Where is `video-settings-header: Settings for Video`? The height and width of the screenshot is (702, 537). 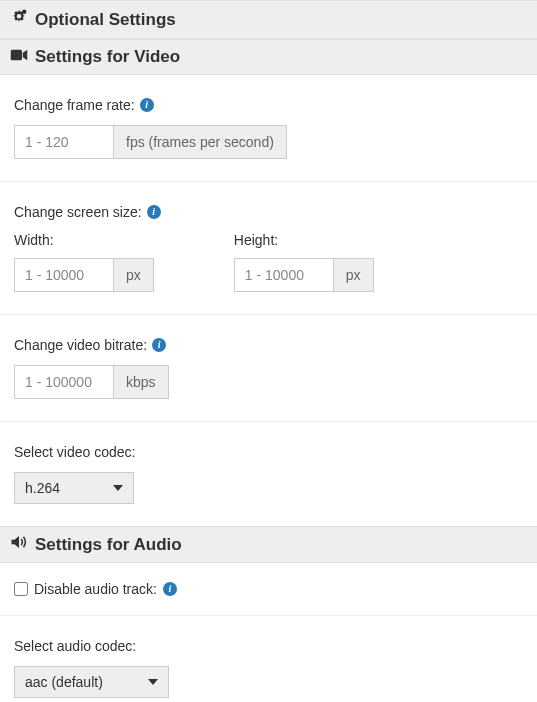 video-settings-header: Settings for Video is located at coordinates (268, 57).